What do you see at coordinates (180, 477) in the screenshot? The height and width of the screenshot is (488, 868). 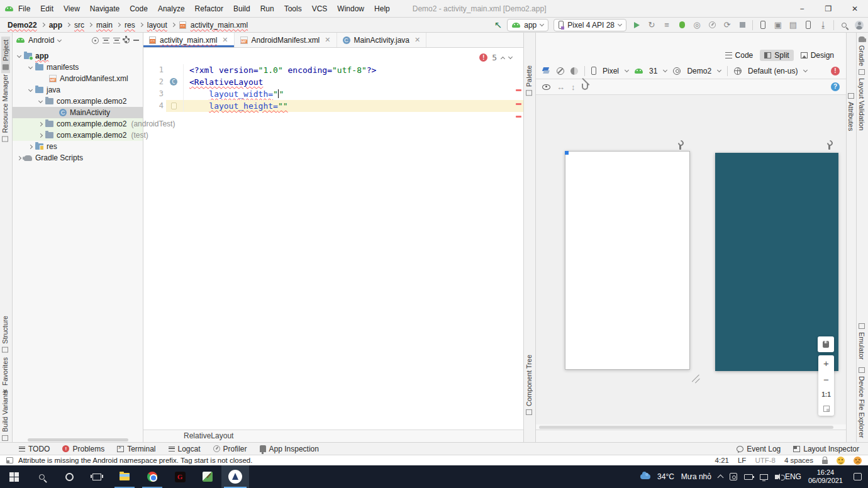 I see `garena-button: G` at bounding box center [180, 477].